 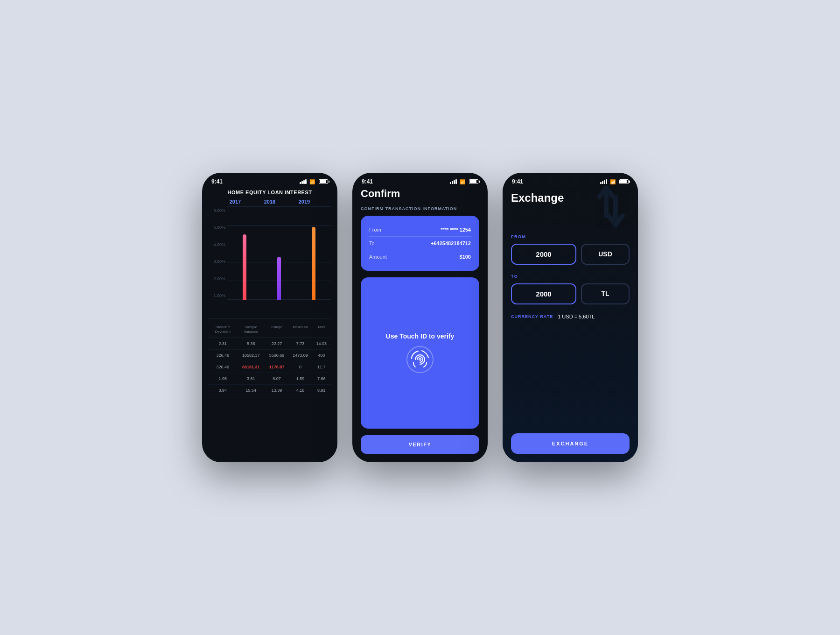 I want to click on cell-5-5: 8.91, so click(x=322, y=390).